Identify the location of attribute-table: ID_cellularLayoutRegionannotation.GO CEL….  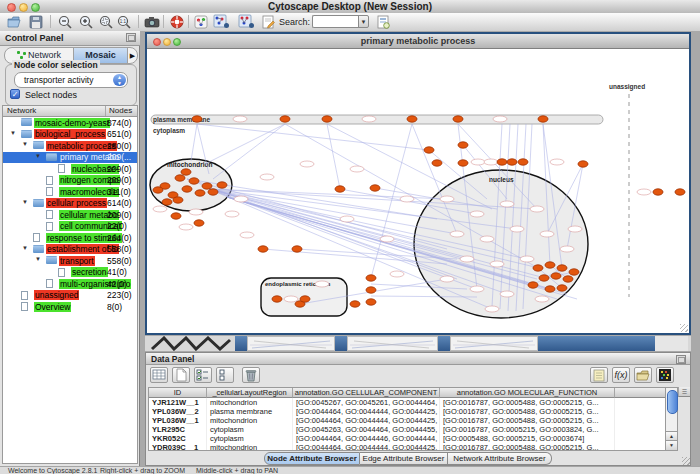
(413, 419).